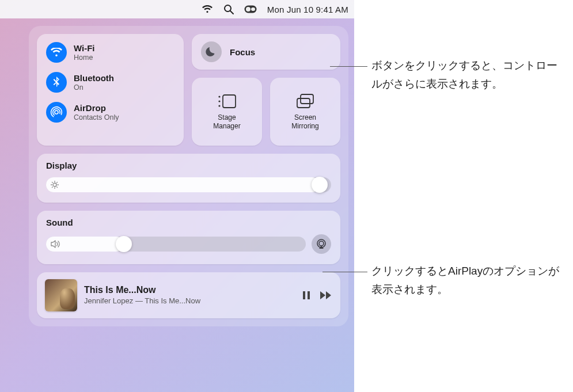 This screenshot has width=573, height=392. I want to click on wifi-title: Wi-Fi, so click(84, 48).